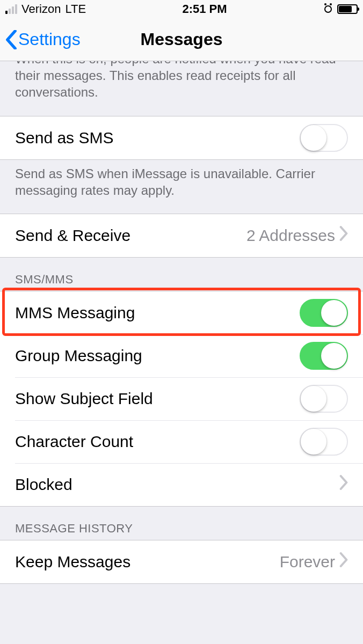 The height and width of the screenshot is (644, 363). I want to click on character-count-toggle, so click(324, 442).